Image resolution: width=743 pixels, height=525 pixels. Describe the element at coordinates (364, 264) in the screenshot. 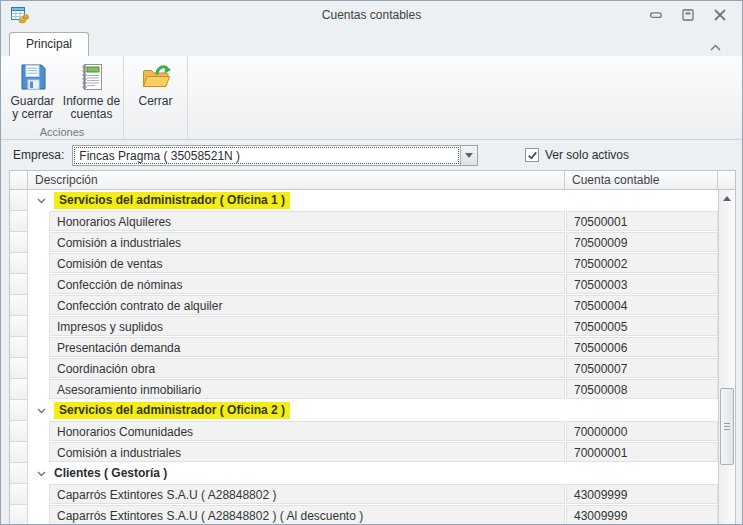

I see `table-row: Comisión de ventas 70500002` at that location.